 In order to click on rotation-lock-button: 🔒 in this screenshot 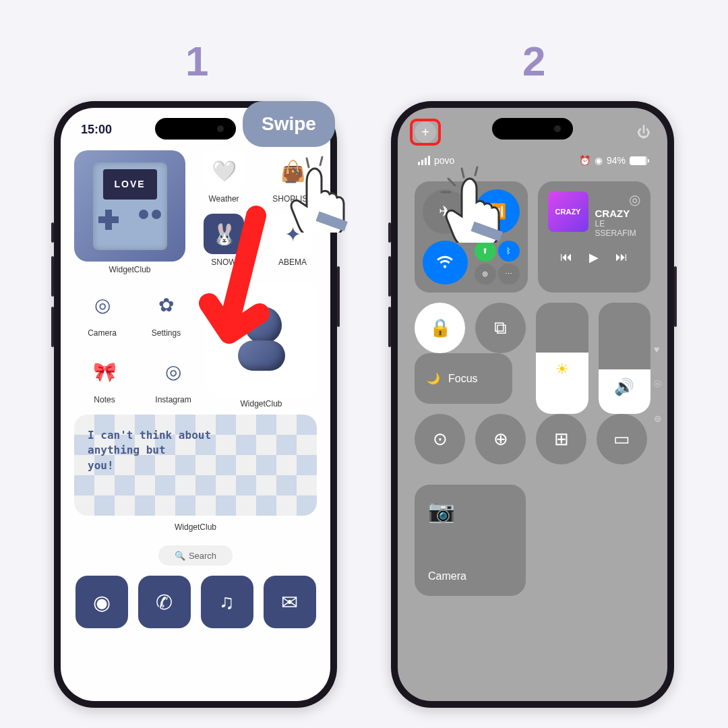, I will do `click(439, 328)`.